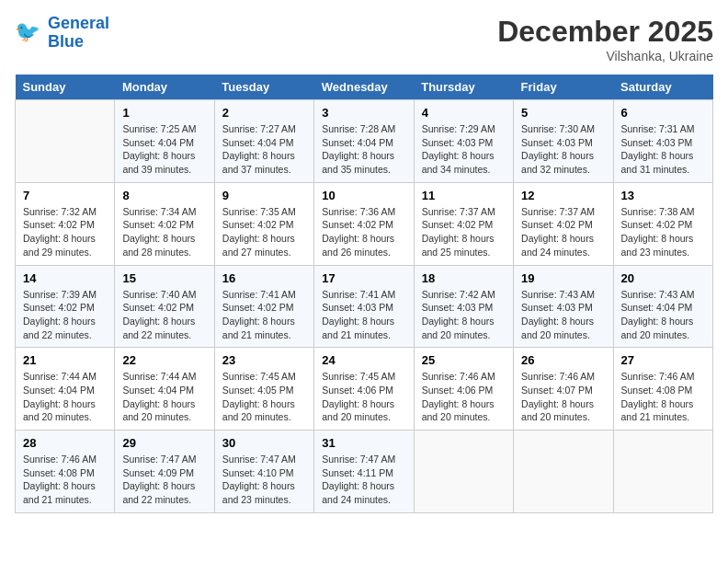 The width and height of the screenshot is (728, 563). What do you see at coordinates (364, 149) in the screenshot?
I see `day-info: Sunrise: 7:28 AM Sunset: 4:04 PM Dayligh…` at bounding box center [364, 149].